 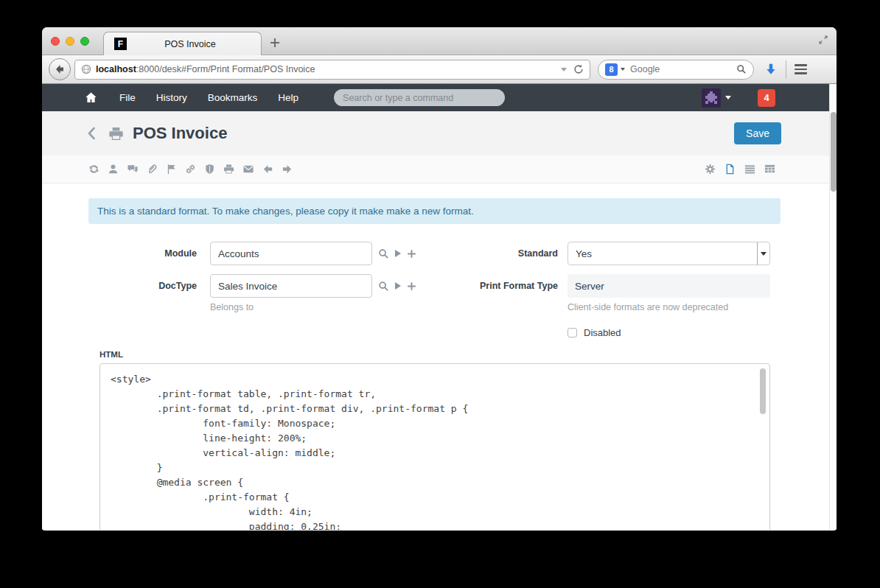 I want to click on new-tab-button, so click(x=275, y=43).